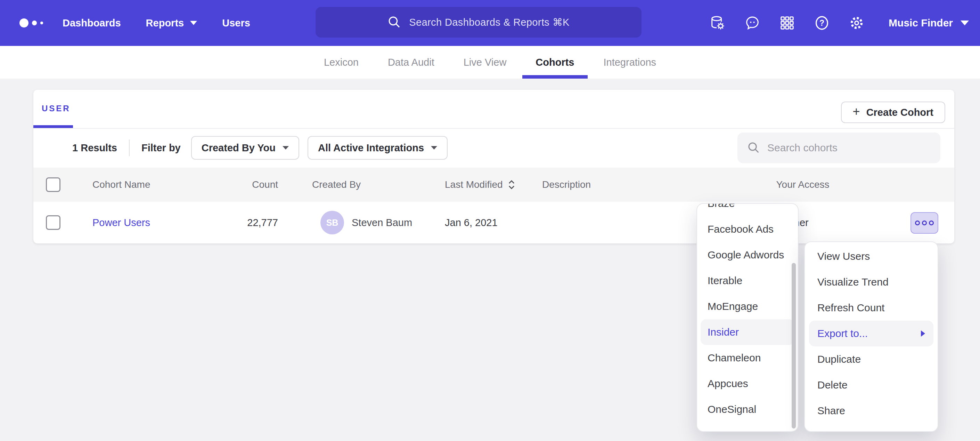 This screenshot has width=980, height=441. I want to click on plus-icon: +, so click(857, 112).